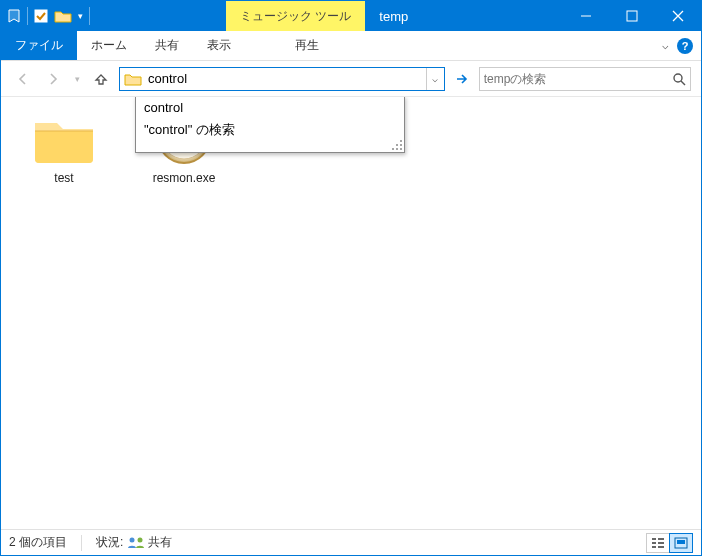  I want to click on people-icon, so click(136, 542).